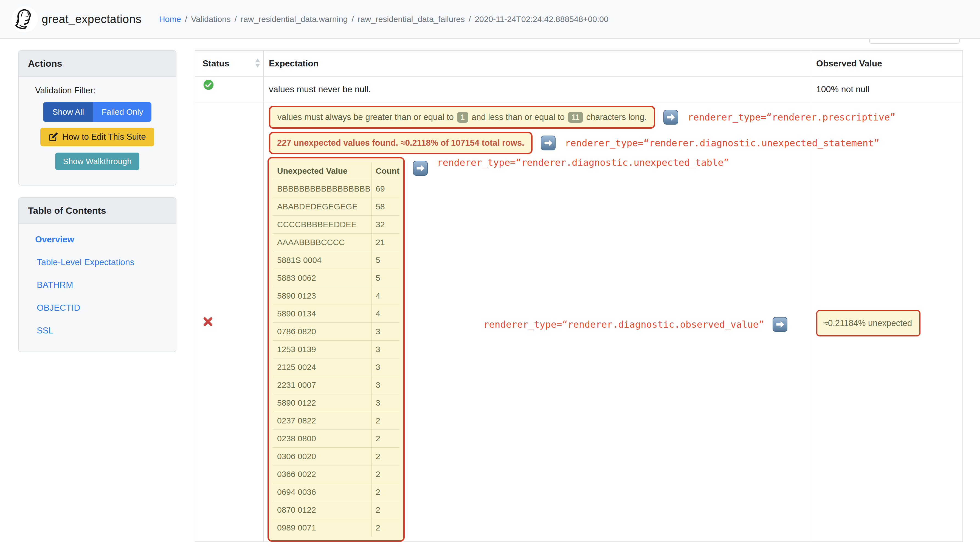 This screenshot has width=980, height=556. What do you see at coordinates (322, 171) in the screenshot?
I see `unexpected-value-header: Unexpected Value` at bounding box center [322, 171].